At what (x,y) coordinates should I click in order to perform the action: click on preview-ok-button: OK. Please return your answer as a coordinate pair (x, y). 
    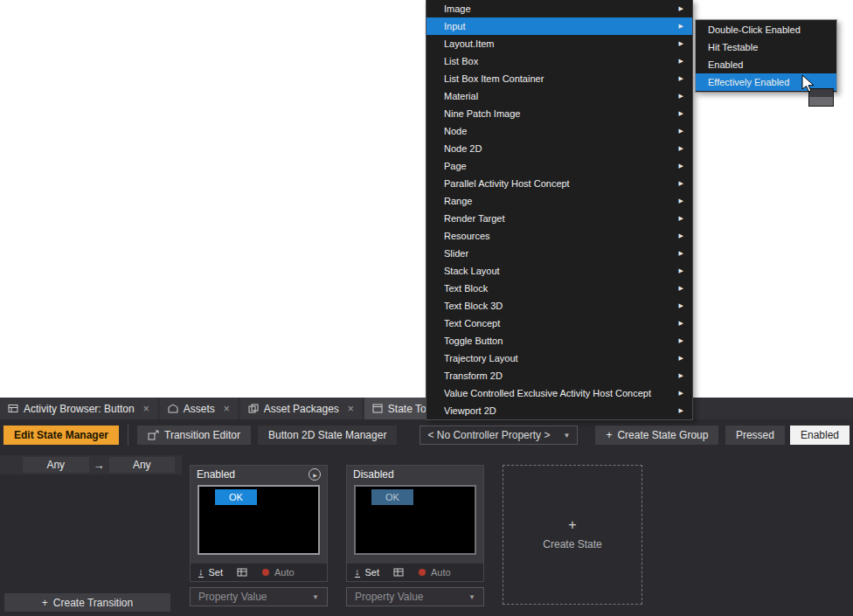
    Looking at the image, I should click on (392, 497).